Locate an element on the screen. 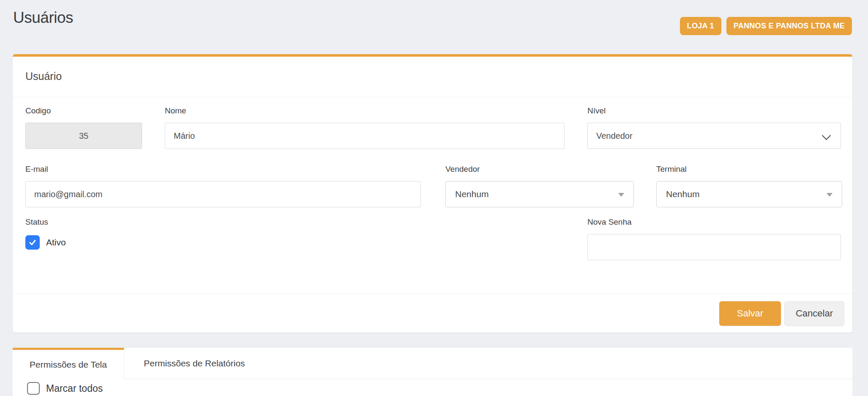 The width and height of the screenshot is (868, 396). nivel-field-group: Nível Vendedor is located at coordinates (714, 128).